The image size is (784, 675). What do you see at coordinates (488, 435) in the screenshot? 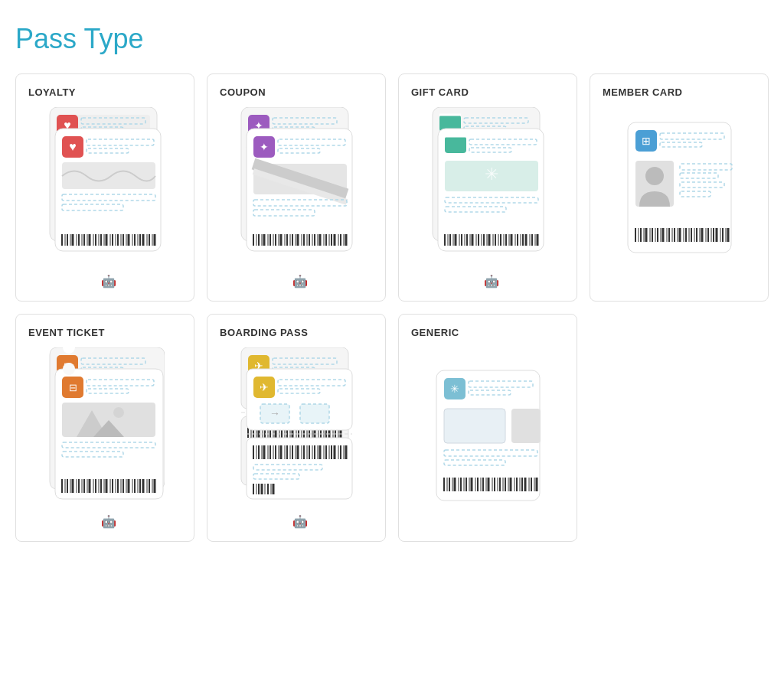
I see `generic-illustration: ✳` at bounding box center [488, 435].